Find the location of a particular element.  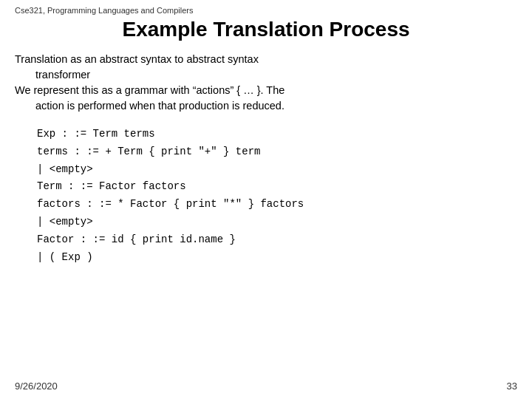

grammar-line-2: terms : := + Term { print "+" } term is located at coordinates (277, 152).